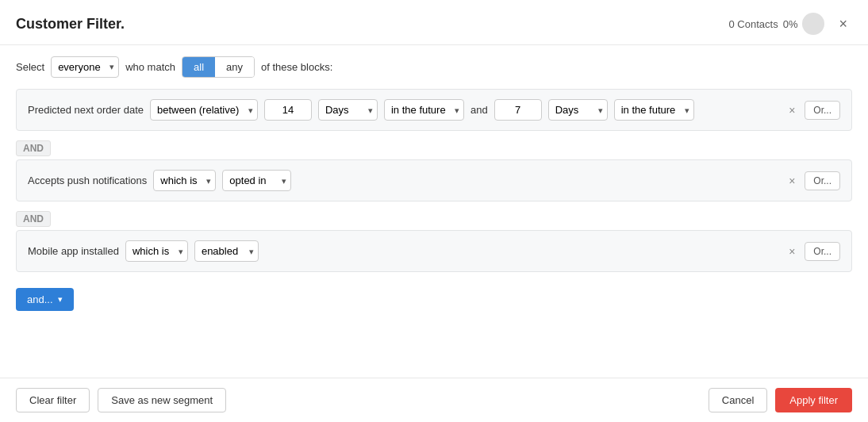 This screenshot has height=422, width=868. What do you see at coordinates (162, 400) in the screenshot?
I see `save-segment-button: Save as new segment` at bounding box center [162, 400].